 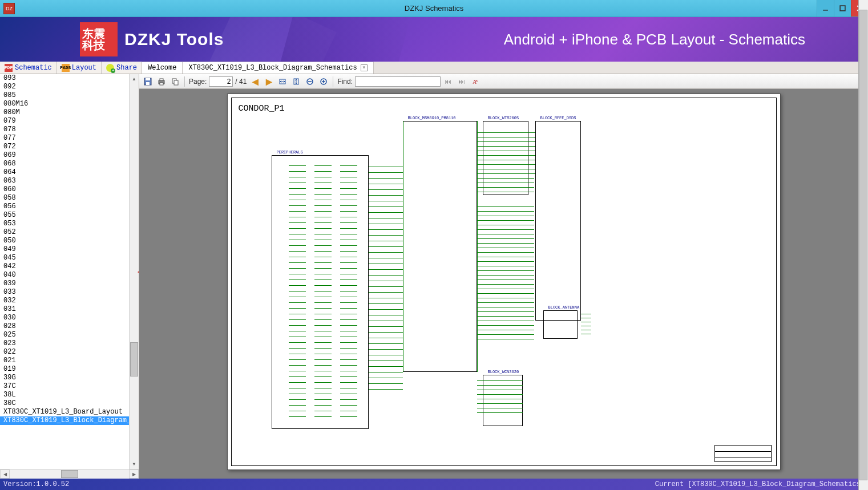 I want to click on tree-item: 077, so click(x=70, y=138).